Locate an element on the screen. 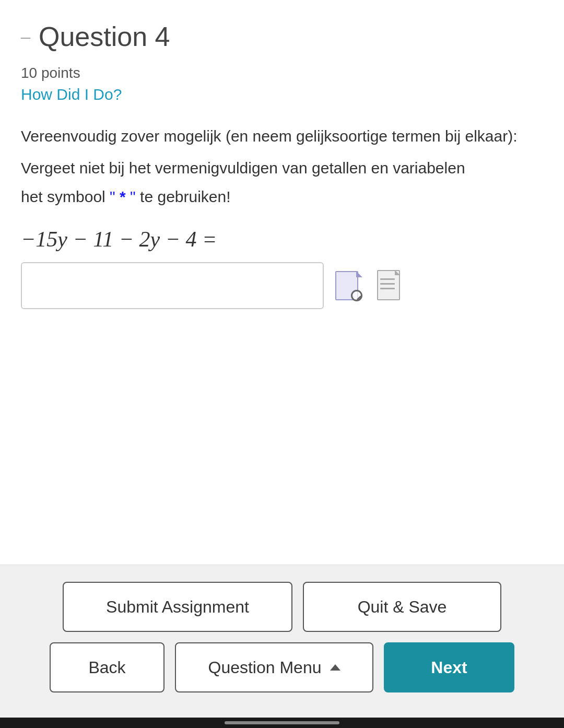  scroll-indicator is located at coordinates (282, 723).